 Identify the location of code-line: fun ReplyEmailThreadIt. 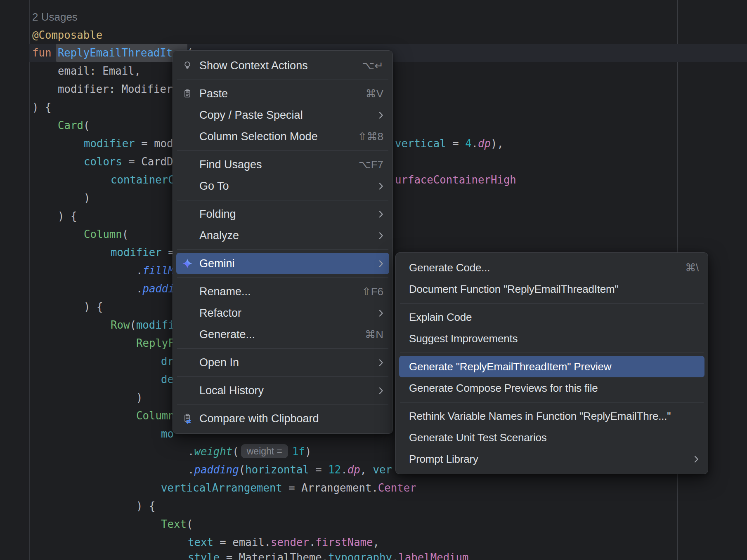
(102, 53).